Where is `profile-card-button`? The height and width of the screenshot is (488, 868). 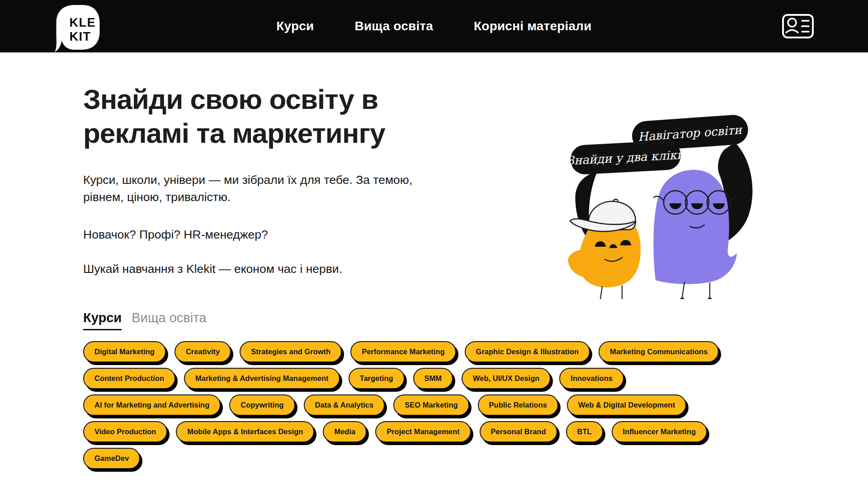
profile-card-button is located at coordinates (798, 26).